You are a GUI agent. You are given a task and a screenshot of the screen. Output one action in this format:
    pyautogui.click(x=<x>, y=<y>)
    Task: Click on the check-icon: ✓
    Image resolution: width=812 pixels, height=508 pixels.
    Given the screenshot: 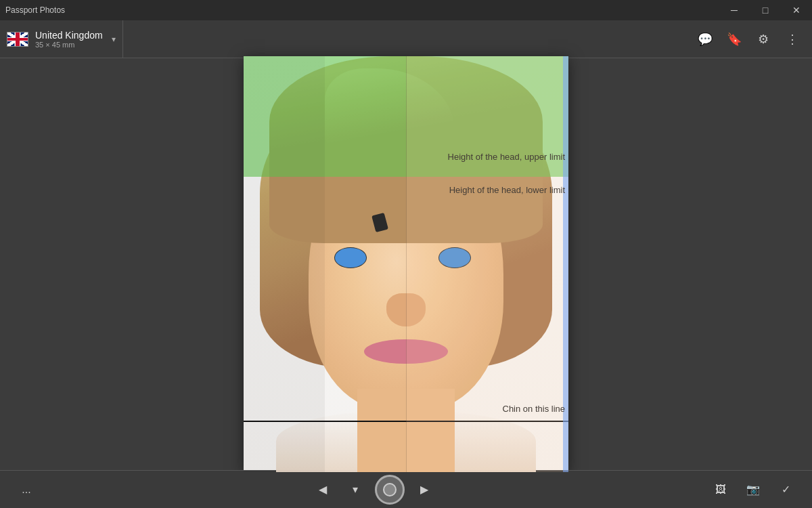 What is the action you would take?
    pyautogui.click(x=786, y=489)
    